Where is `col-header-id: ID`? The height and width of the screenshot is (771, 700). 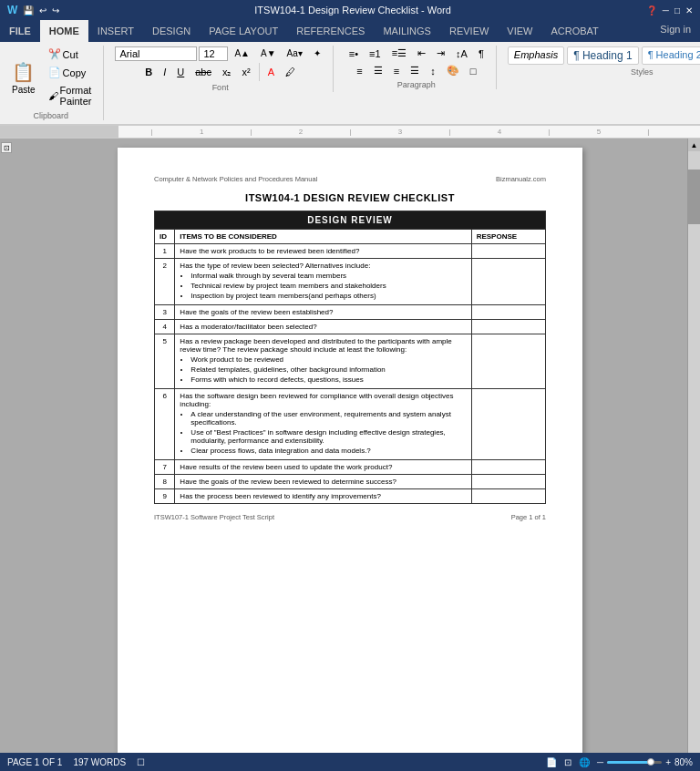 col-header-id: ID is located at coordinates (165, 237).